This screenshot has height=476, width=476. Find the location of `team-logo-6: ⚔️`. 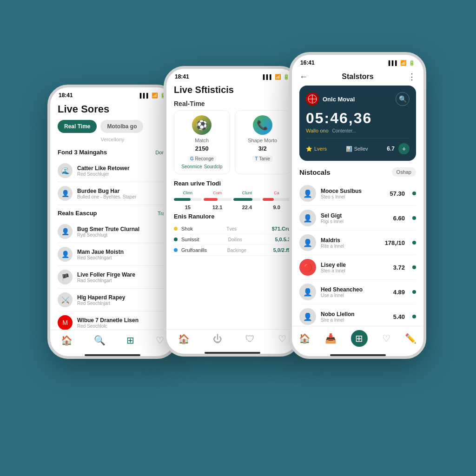

team-logo-6: ⚔️ is located at coordinates (65, 300).